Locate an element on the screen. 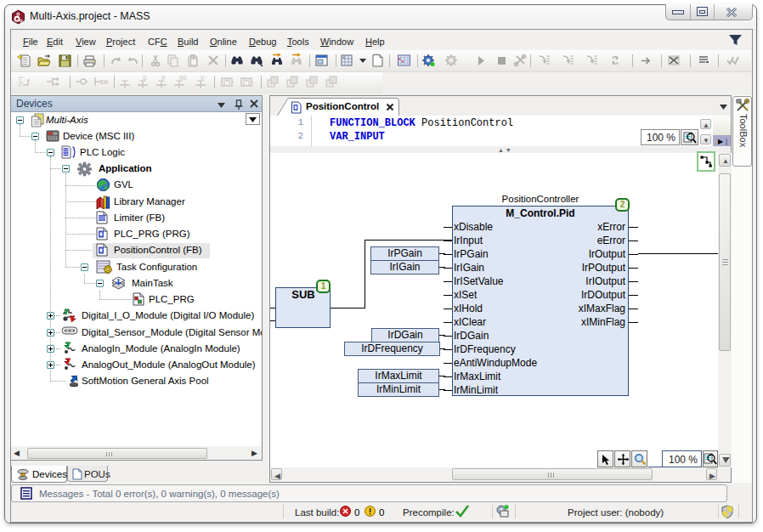 Image resolution: width=763 pixels, height=532 pixels. svg-text: EN is located at coordinates (104, 82).